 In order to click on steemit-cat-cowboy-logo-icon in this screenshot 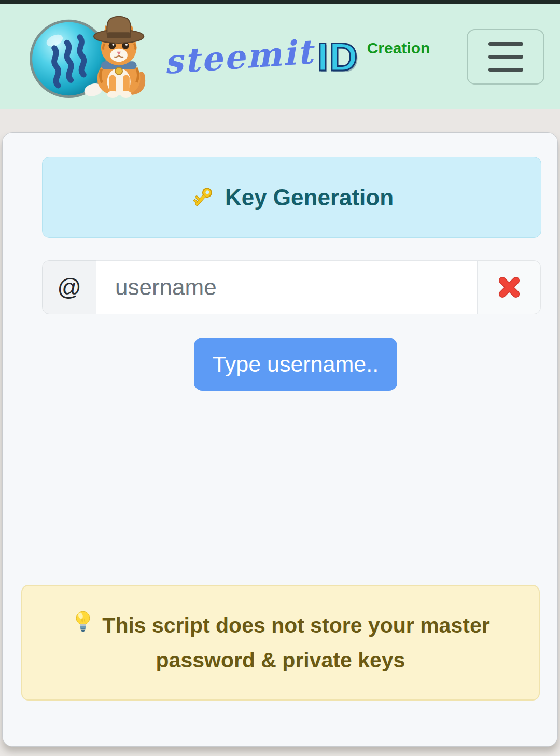, I will do `click(94, 57)`.